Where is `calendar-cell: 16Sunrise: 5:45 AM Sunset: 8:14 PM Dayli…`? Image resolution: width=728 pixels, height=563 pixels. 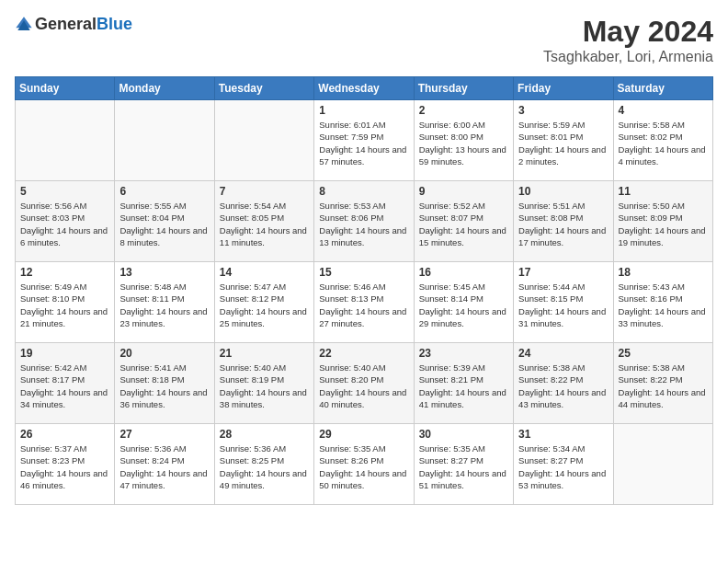 calendar-cell: 16Sunrise: 5:45 AM Sunset: 8:14 PM Dayli… is located at coordinates (463, 303).